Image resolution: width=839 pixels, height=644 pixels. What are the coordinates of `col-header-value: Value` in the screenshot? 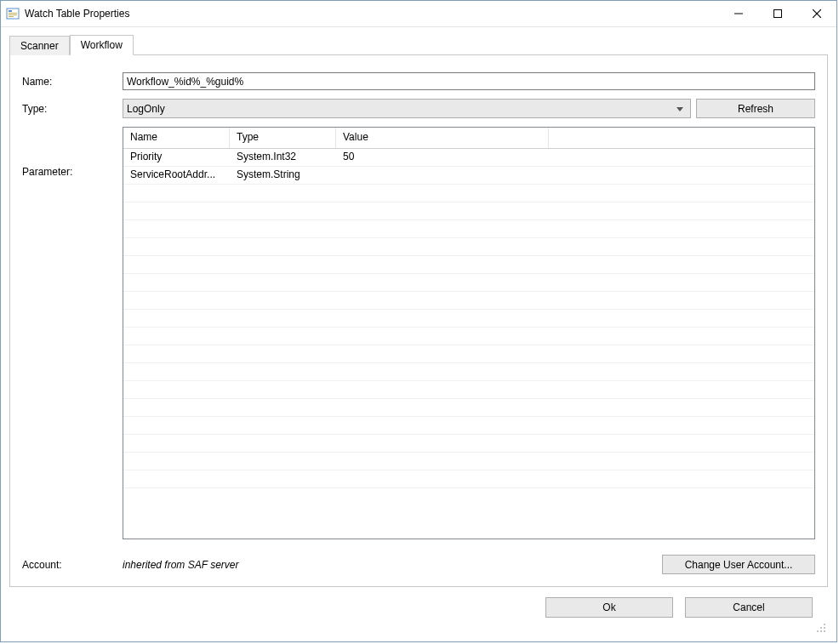 It's located at (442, 138).